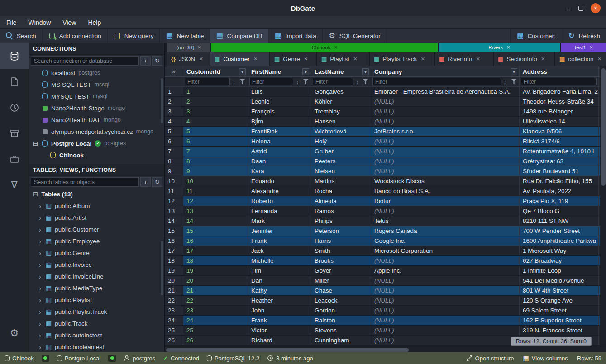 Image resolution: width=606 pixels, height=364 pixels. I want to click on cell-lastname: Stevens, so click(341, 330).